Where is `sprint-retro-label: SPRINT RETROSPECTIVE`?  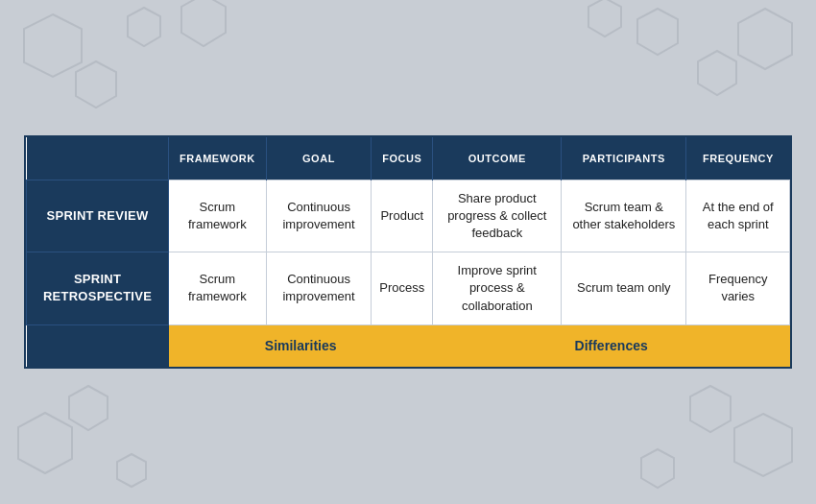
sprint-retro-label: SPRINT RETROSPECTIVE is located at coordinates (98, 289).